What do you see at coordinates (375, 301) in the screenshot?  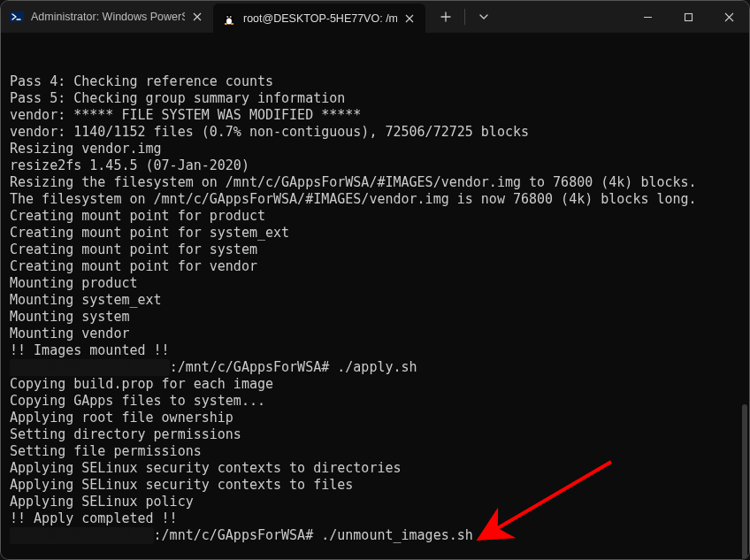 I see `terminal-line: Mounting system_ext` at bounding box center [375, 301].